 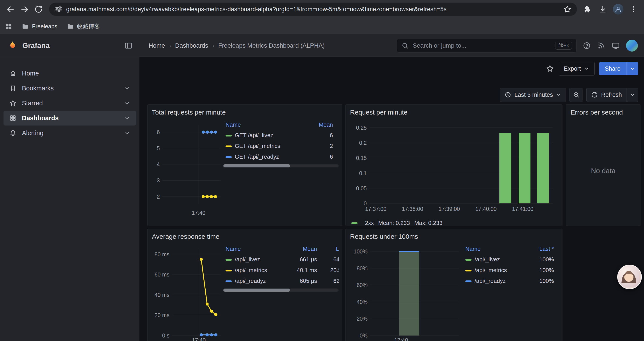 I want to click on apps-grid-icon, so click(x=9, y=26).